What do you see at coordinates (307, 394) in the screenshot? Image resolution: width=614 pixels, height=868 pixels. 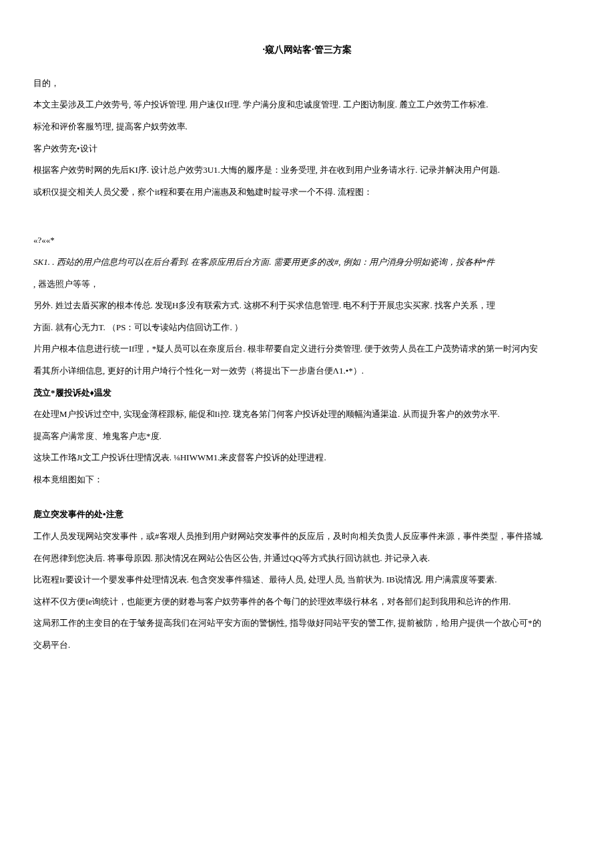 I see `section-heading: 茂立*履投诉处♦温发` at bounding box center [307, 394].